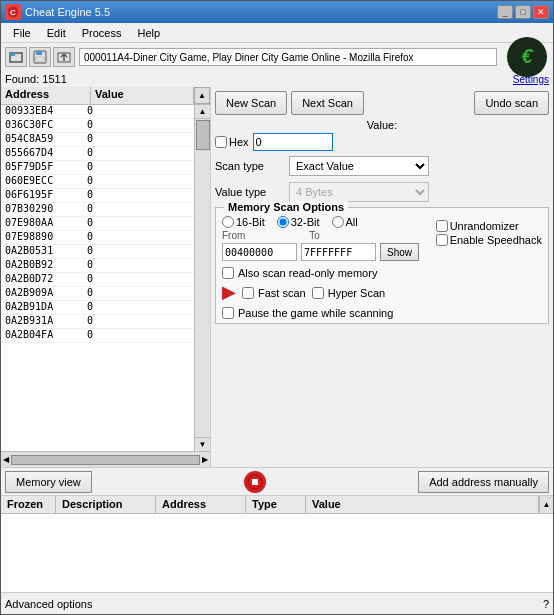 The height and width of the screenshot is (615, 554). I want to click on save-button, so click(40, 57).